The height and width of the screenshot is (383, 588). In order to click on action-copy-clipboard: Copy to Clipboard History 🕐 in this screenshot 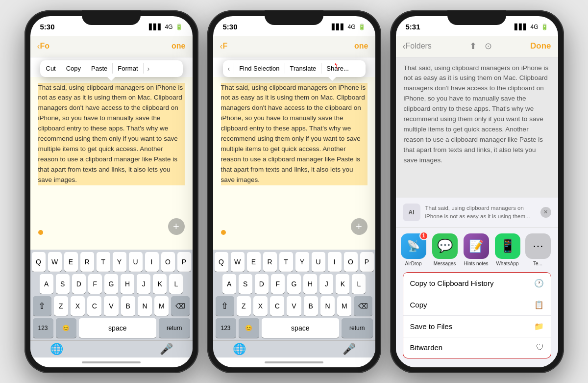, I will do `click(477, 283)`.